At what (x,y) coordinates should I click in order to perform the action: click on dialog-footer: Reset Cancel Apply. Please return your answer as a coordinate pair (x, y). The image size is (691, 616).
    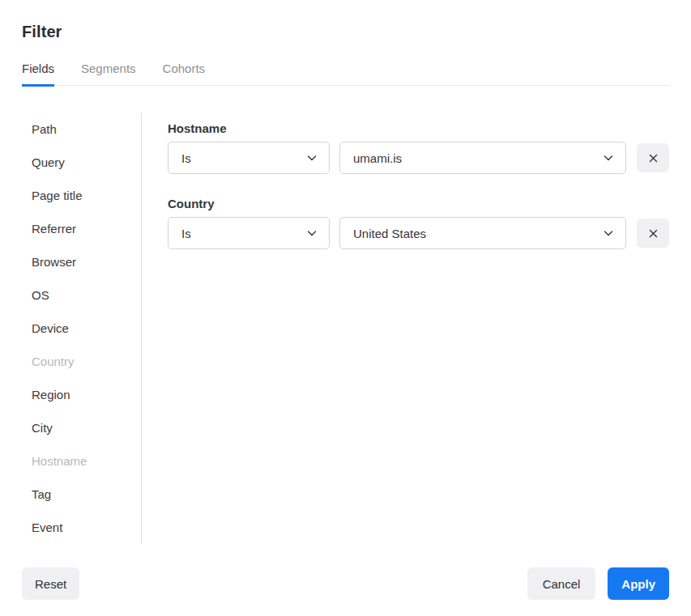
    Looking at the image, I should click on (345, 584).